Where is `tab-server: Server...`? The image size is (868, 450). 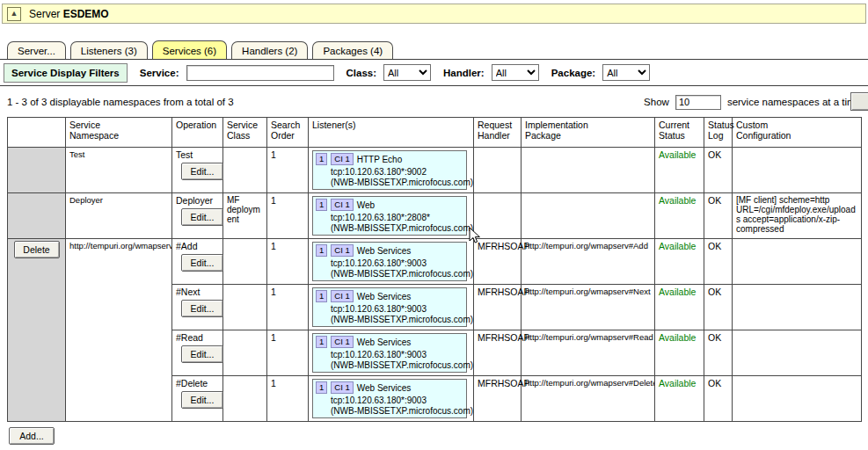
tab-server: Server... is located at coordinates (37, 50).